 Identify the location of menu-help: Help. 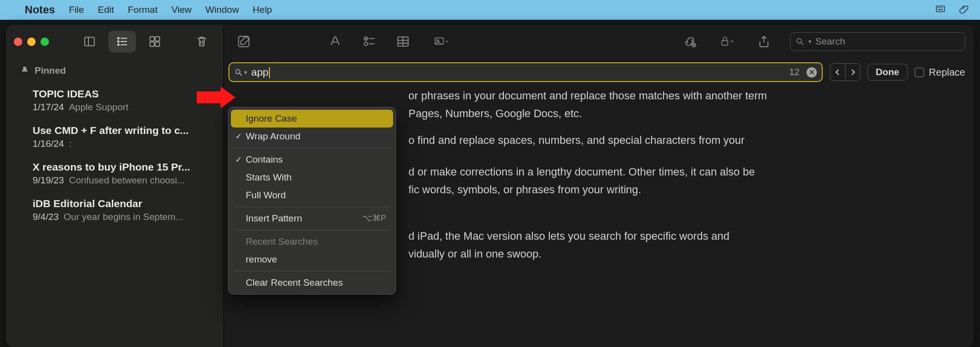
(262, 10).